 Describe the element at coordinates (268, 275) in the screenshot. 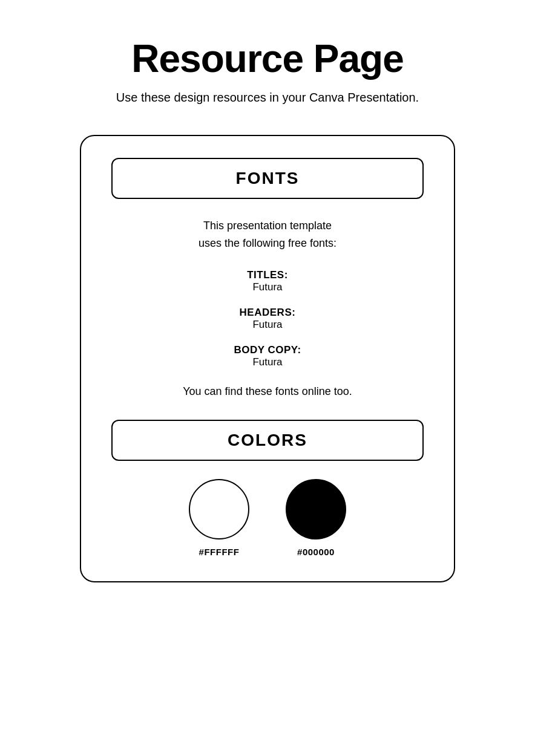

I see `font-titles-label: TITLES:` at that location.